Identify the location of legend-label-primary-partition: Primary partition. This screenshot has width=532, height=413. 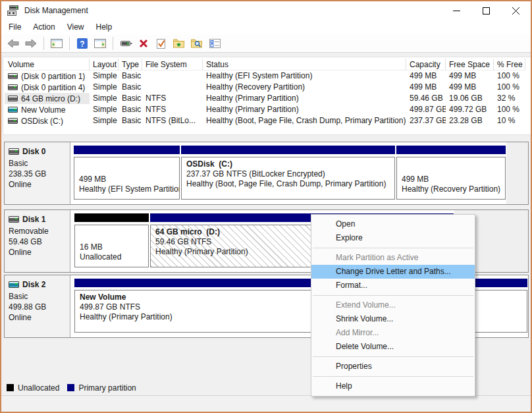
(107, 388).